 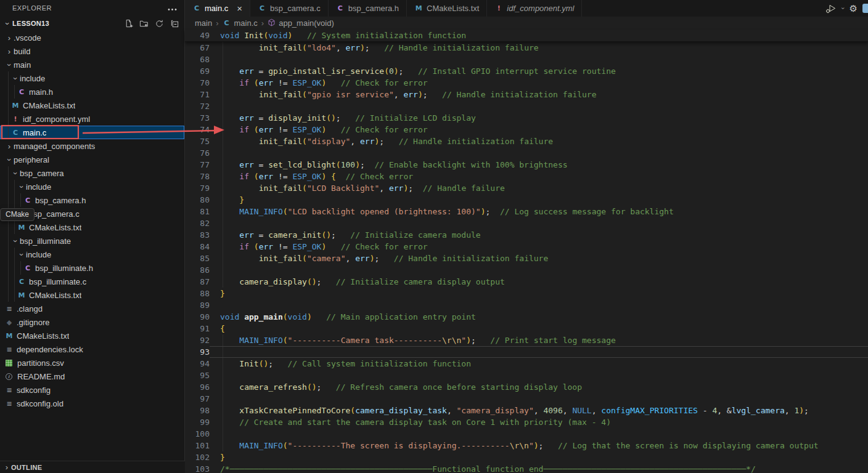 What do you see at coordinates (58, 282) in the screenshot?
I see `tree-item-label: bsp_illuminate.c` at bounding box center [58, 282].